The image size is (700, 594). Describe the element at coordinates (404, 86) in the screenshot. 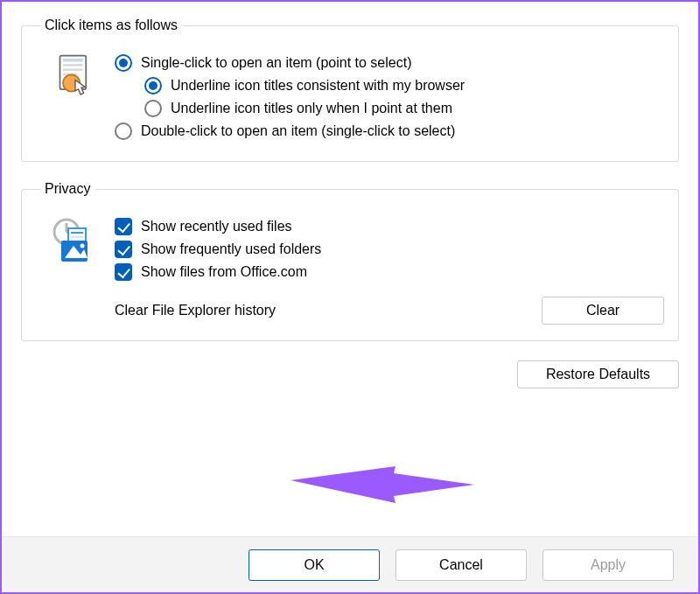

I see `underline-browser-radio: Underline icon titles consistent with my…` at that location.